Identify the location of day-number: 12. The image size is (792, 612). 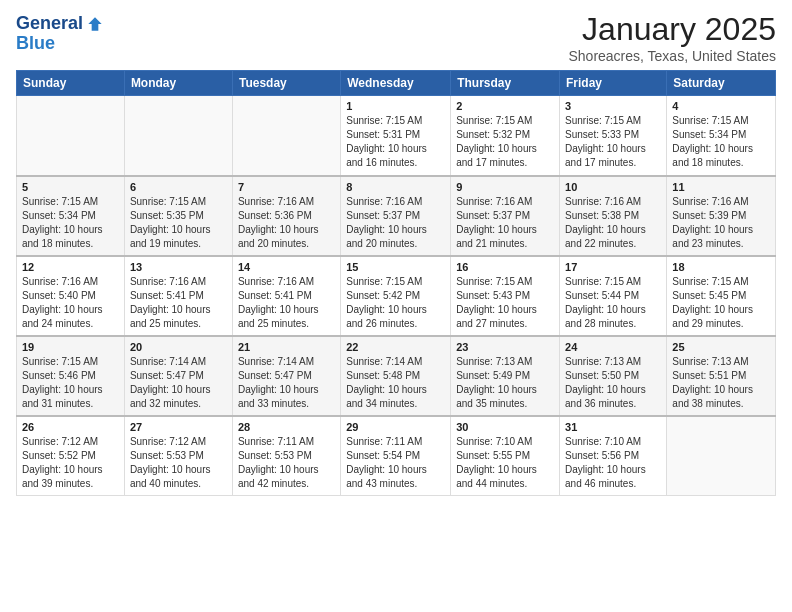
(70, 267).